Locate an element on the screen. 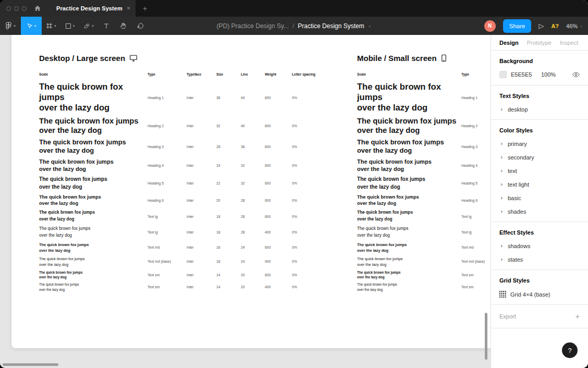 This screenshot has width=588, height=368. cell-size: 32 is located at coordinates (228, 126).